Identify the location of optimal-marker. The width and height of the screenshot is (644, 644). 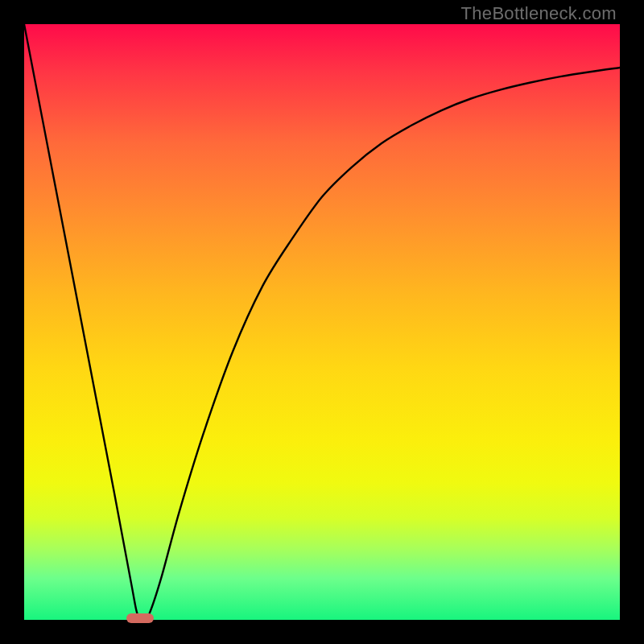
(140, 618).